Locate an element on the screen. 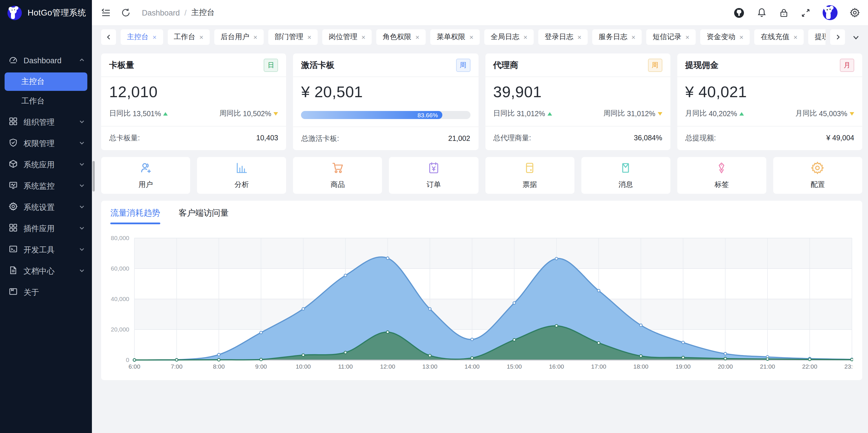  avatar is located at coordinates (830, 13).